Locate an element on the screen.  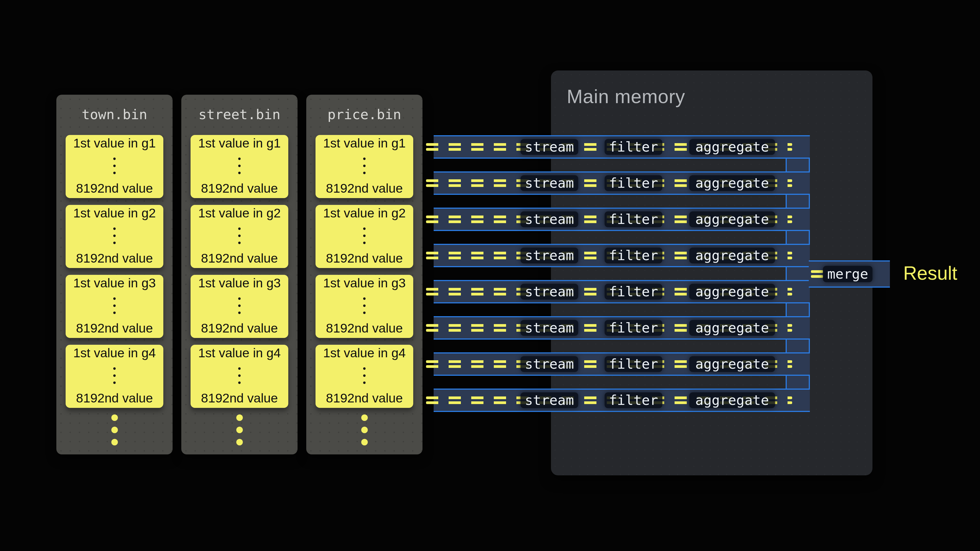
file-name-town: town.bin is located at coordinates (115, 114).